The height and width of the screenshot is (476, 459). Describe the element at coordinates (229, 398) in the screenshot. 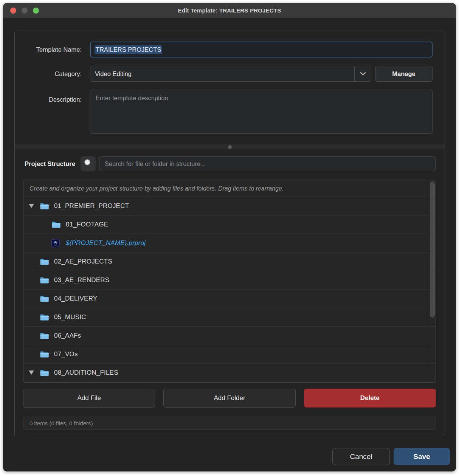

I see `add-folder-button: Add Folder` at that location.